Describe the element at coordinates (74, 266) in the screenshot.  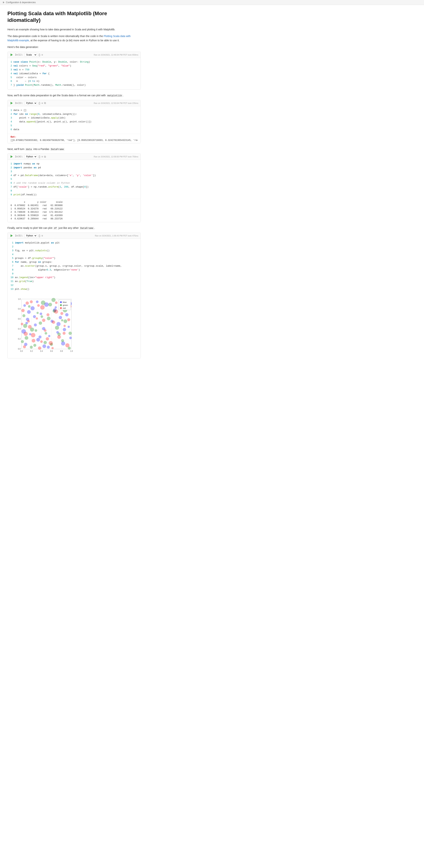
I see `cell-5-code: 1 import matplotlib.pyplot as plt 2 3 fi…` at that location.